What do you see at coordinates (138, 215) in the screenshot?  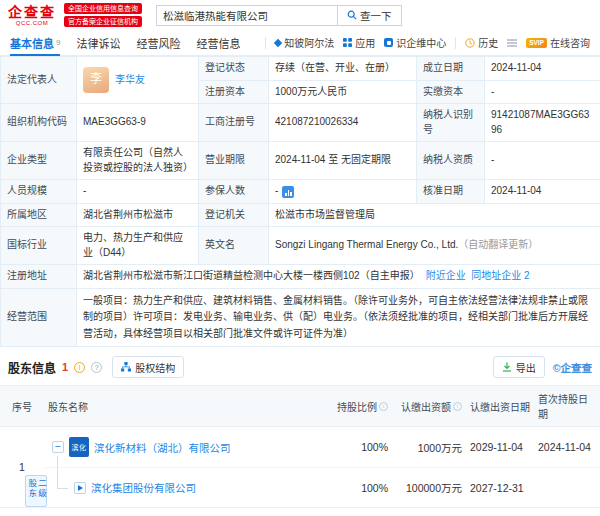 I see `value-region: 湖北省荆州市松滋市` at bounding box center [138, 215].